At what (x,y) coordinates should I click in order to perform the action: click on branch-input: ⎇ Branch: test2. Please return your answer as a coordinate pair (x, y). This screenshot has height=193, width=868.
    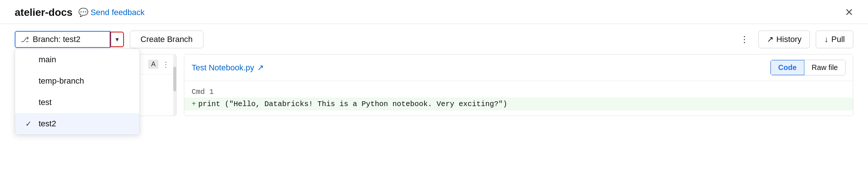
    Looking at the image, I should click on (63, 39).